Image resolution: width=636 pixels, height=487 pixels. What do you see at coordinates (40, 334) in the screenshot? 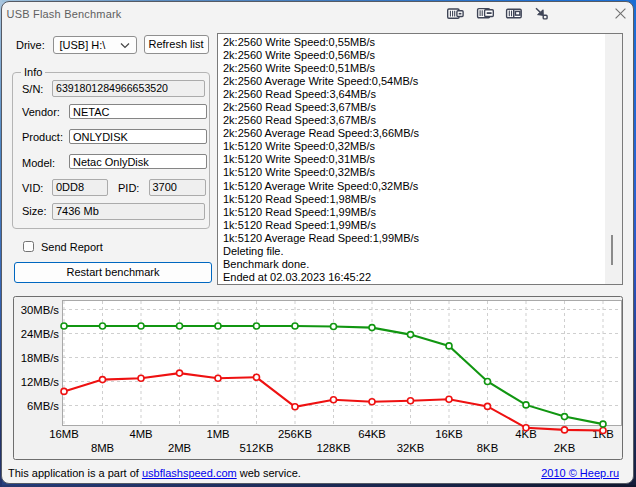
I see `svg-text: 24MB/s` at bounding box center [40, 334].